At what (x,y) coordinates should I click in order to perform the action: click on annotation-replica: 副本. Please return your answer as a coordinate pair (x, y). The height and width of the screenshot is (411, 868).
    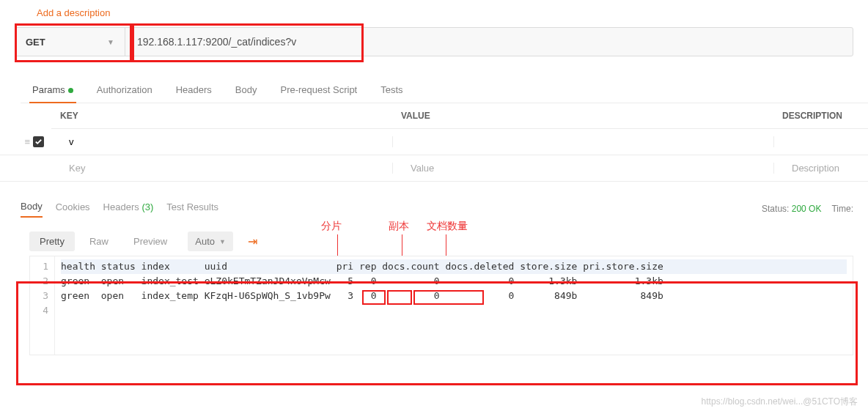
    Looking at the image, I should click on (399, 226).